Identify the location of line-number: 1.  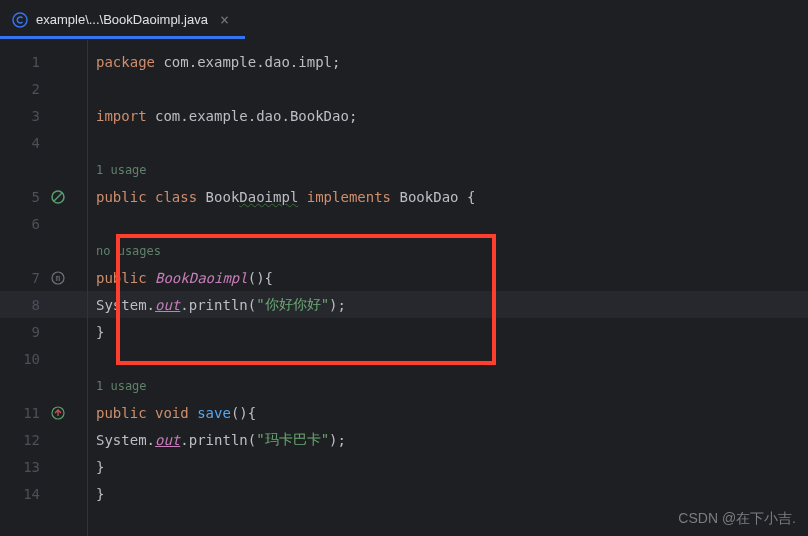
(20, 62).